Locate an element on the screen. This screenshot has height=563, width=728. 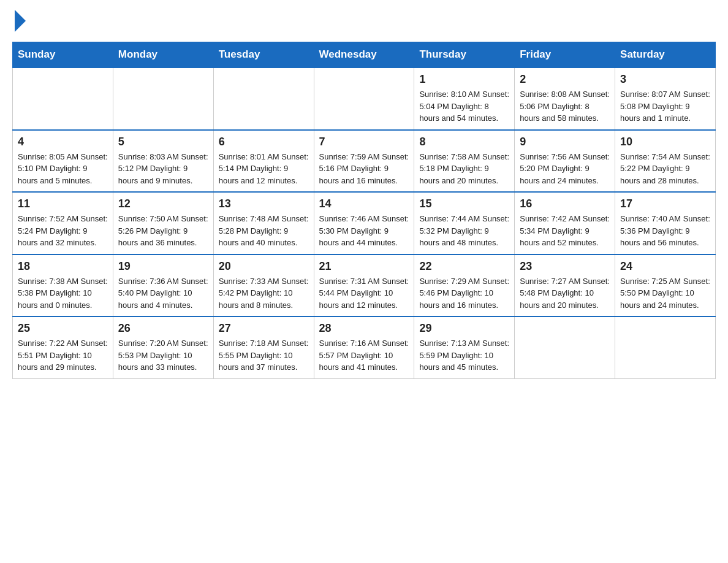
calendar-cell: 20Sunrise: 7:33 AM Sunset: 5:42 PM Dayli… is located at coordinates (264, 286).